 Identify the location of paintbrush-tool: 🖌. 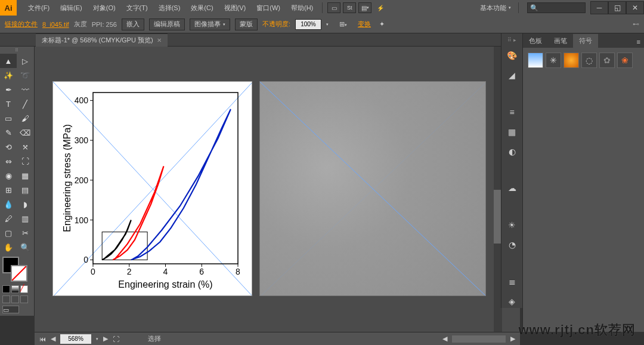
(25, 118).